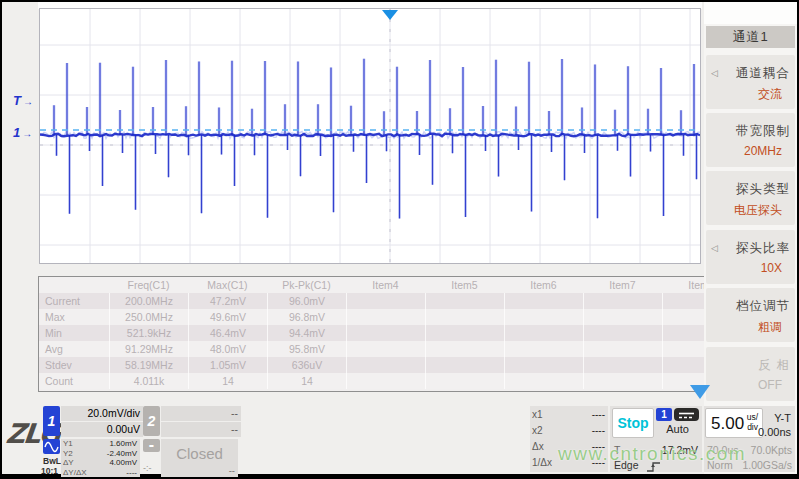  I want to click on measure-column-header: Item4, so click(386, 285).